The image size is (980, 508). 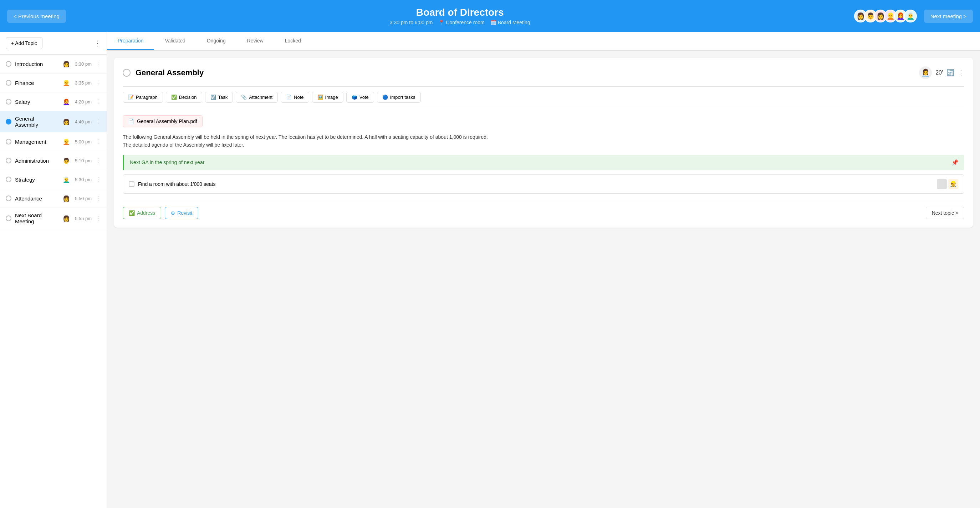 I want to click on topic-card-radio, so click(x=126, y=73).